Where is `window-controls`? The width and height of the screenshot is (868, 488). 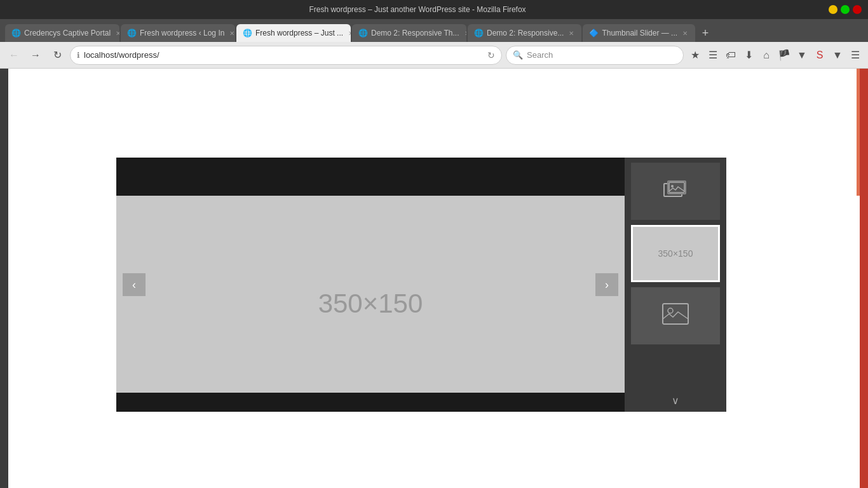
window-controls is located at coordinates (845, 10).